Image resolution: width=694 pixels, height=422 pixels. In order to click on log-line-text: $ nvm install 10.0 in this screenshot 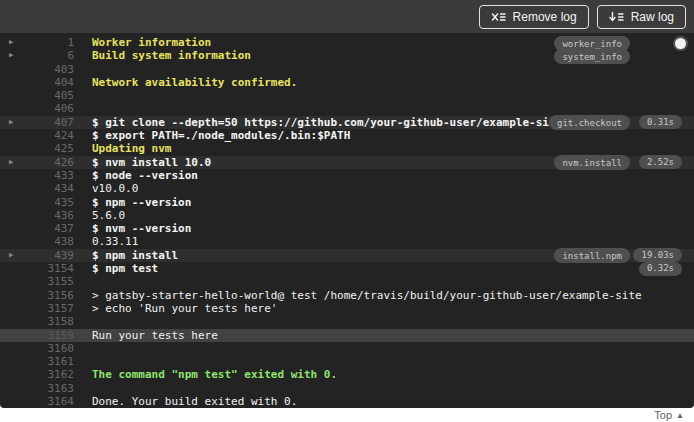, I will do `click(323, 162)`.